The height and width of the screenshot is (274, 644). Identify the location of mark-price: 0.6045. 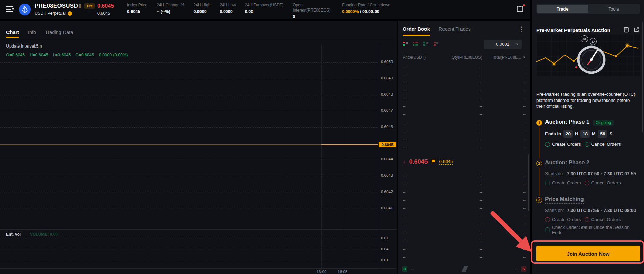
(104, 14).